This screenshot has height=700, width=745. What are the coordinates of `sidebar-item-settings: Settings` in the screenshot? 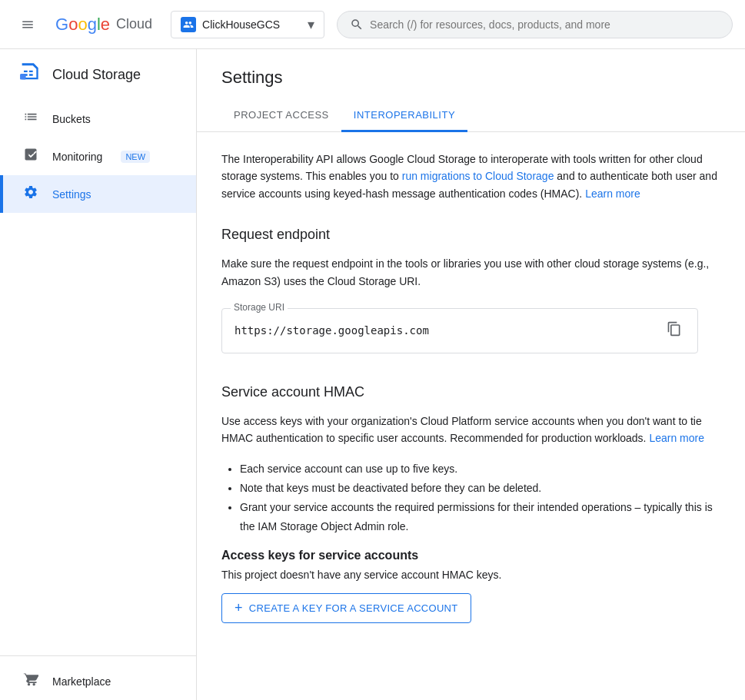 It's located at (98, 194).